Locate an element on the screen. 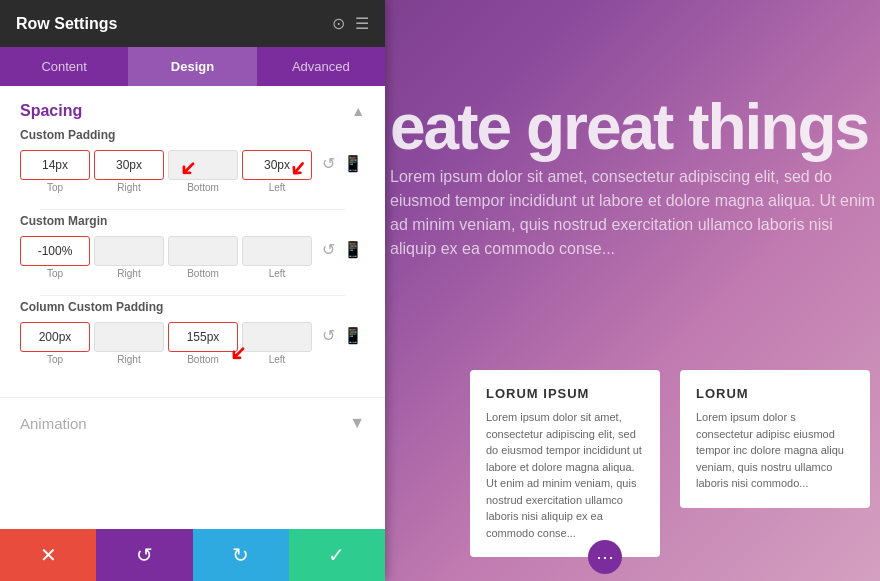 This screenshot has width=880, height=581. padding-left-col: Left is located at coordinates (277, 172).